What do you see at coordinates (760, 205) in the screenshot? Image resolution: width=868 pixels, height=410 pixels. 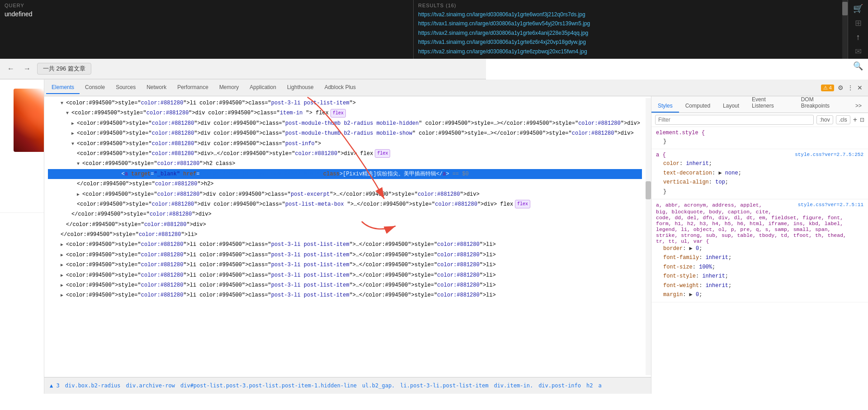 I see `style-selector: a, abbr, acronym, address, applet, style…` at bounding box center [760, 205].